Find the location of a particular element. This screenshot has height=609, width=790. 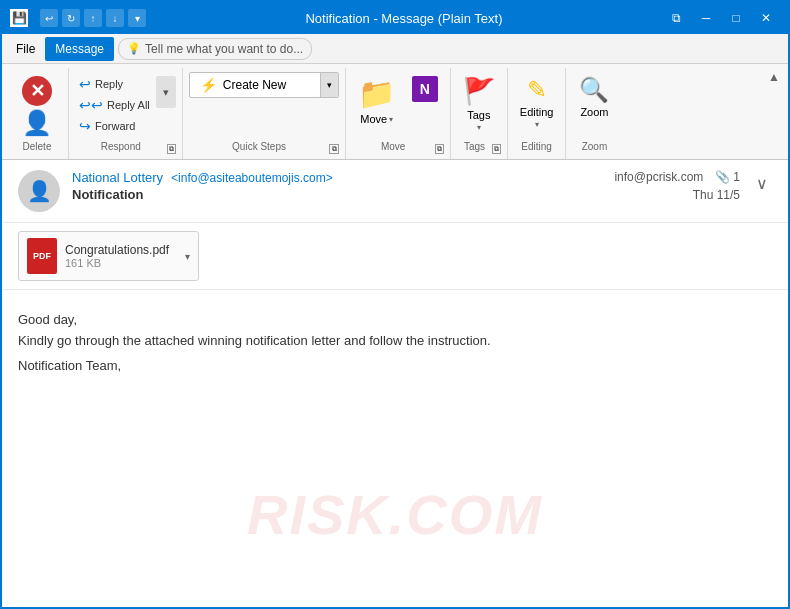

tell-me-box: 💡 Tell me what you want to do... is located at coordinates (215, 49).